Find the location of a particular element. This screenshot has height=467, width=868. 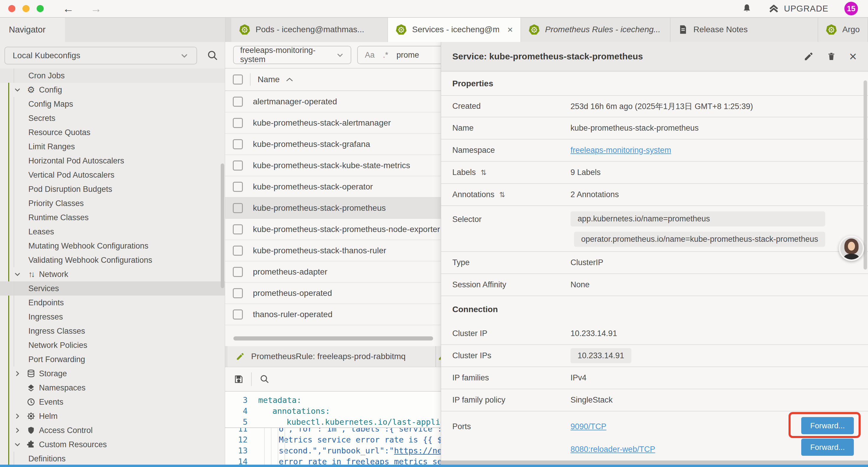

sidebar-item-config-maps: Config Maps is located at coordinates (113, 104).